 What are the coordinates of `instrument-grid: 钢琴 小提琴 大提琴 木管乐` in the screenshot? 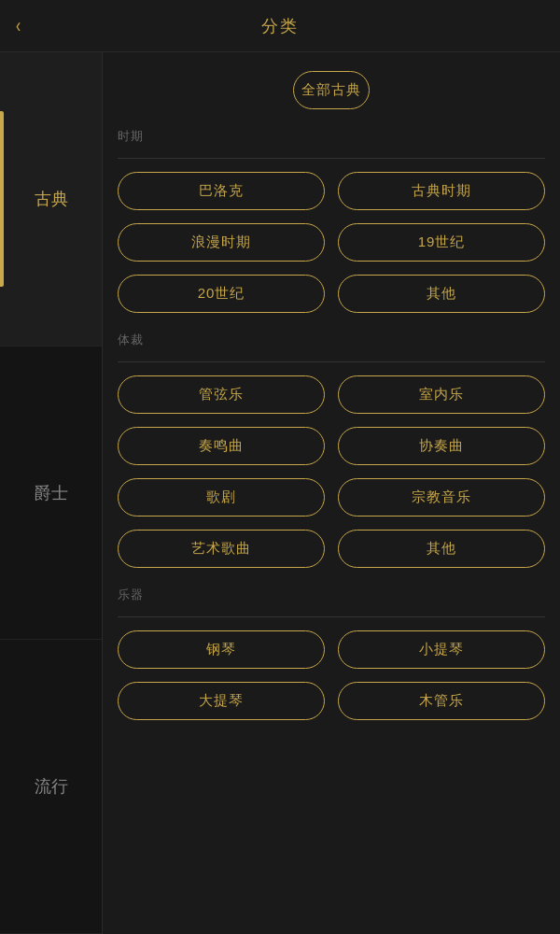 It's located at (331, 675).